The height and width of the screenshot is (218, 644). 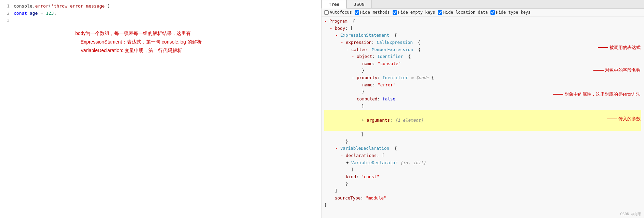 What do you see at coordinates (483, 149) in the screenshot?
I see `tree-node-variabledeclaration: - VariableDeclaration {` at bounding box center [483, 149].